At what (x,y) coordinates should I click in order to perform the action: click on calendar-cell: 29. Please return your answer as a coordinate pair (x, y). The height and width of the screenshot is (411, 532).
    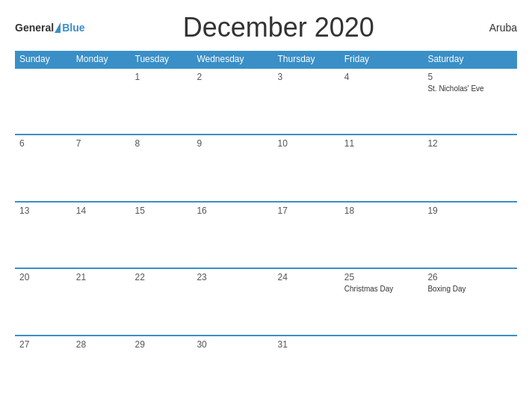
    Looking at the image, I should click on (161, 369).